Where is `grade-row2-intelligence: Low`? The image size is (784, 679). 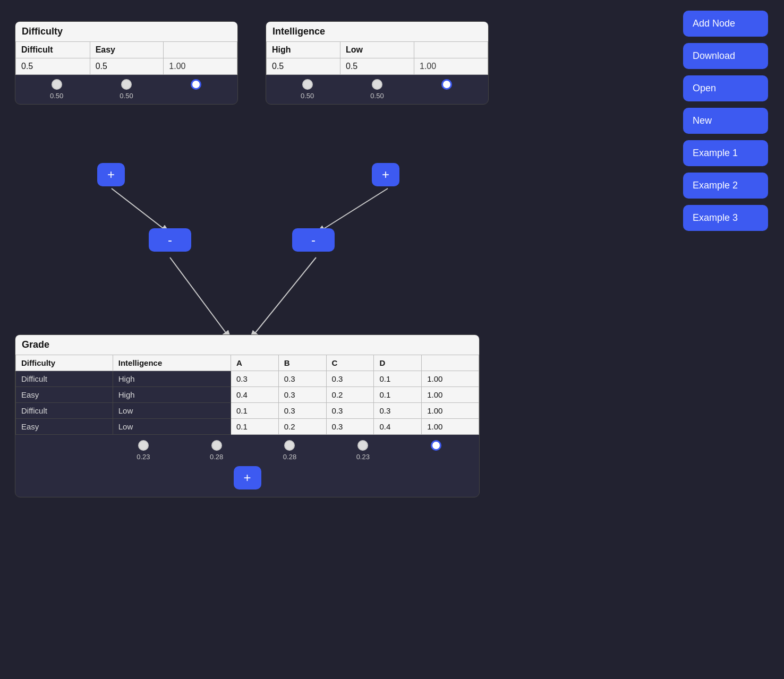 grade-row2-intelligence: Low is located at coordinates (172, 411).